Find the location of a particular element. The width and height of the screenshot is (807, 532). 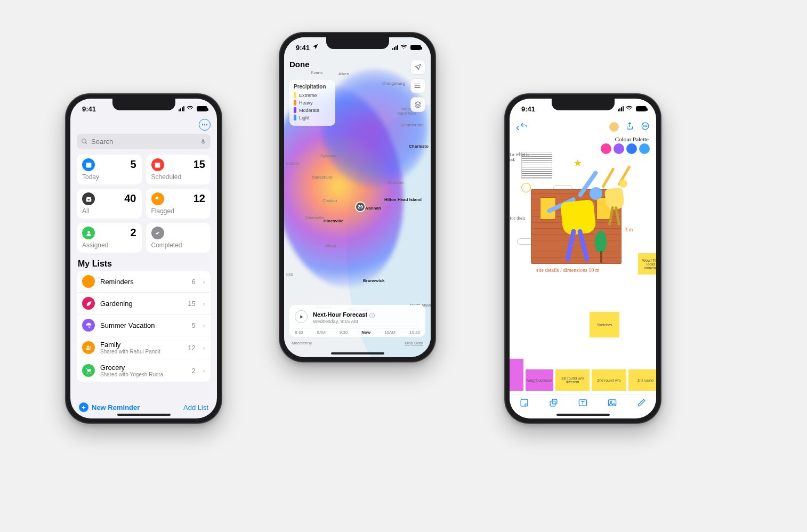

map-data-link: Map Data is located at coordinates (414, 343).